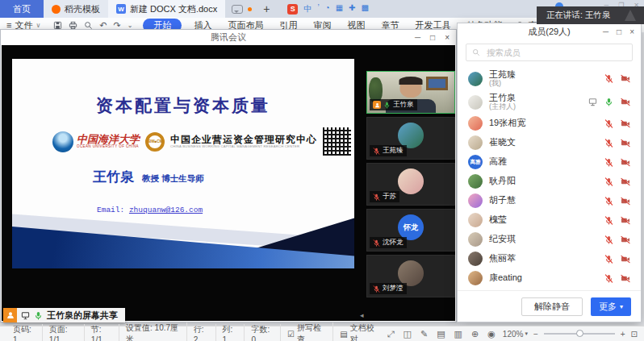 Image resolution: width=644 pixels, height=341 pixels. What do you see at coordinates (166, 9) in the screenshot?
I see `tab-document: W 新建 DOCX 文档.docx` at bounding box center [166, 9].